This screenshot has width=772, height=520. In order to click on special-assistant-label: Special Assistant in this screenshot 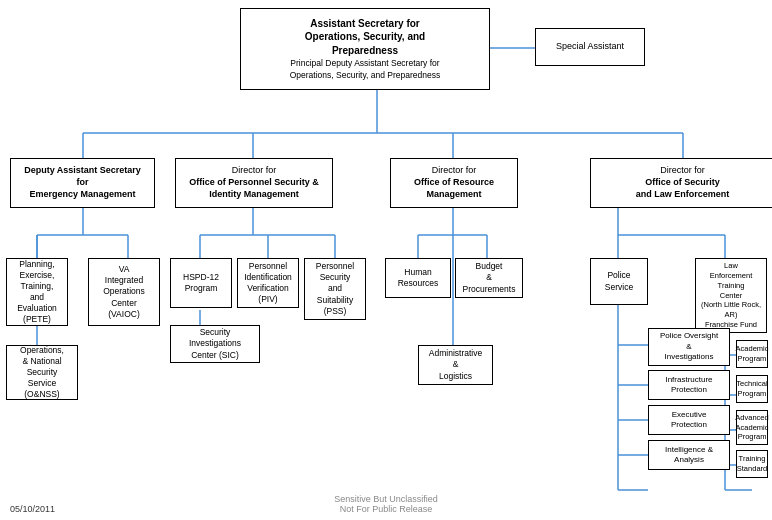, I will do `click(590, 47)`.